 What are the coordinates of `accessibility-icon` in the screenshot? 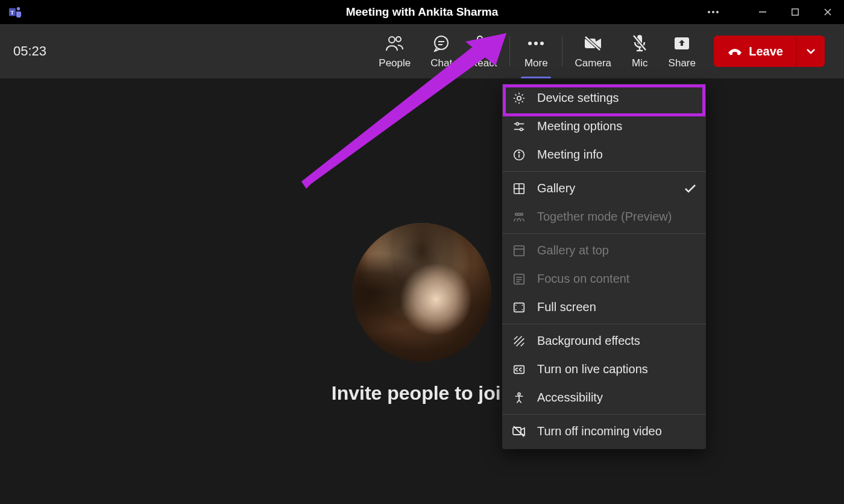 It's located at (519, 398).